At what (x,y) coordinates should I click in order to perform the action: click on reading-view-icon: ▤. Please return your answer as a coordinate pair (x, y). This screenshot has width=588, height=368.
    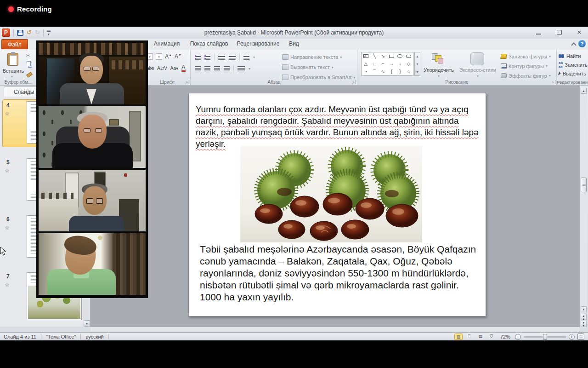
    Looking at the image, I should click on (481, 337).